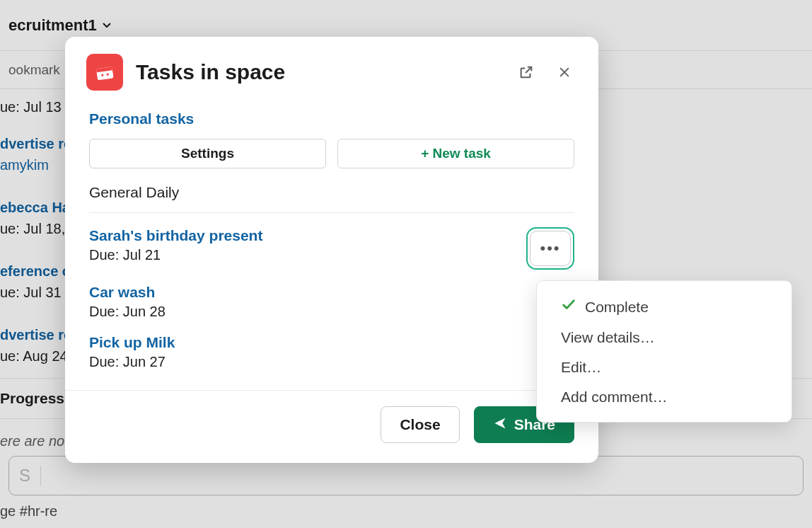  What do you see at coordinates (664, 307) in the screenshot?
I see `menu-item-complete: Complete` at bounding box center [664, 307].